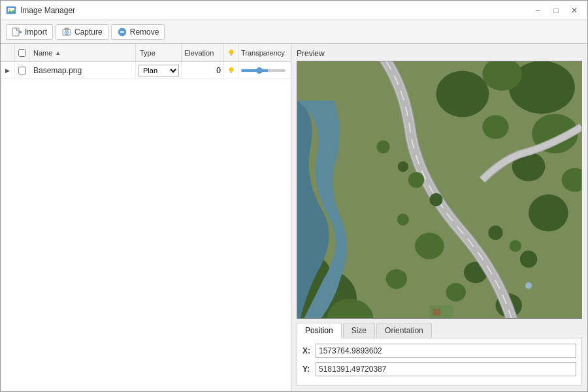 This screenshot has height=392, width=588. Describe the element at coordinates (294, 32) in the screenshot. I see `toolbar: Import Capture Remove` at that location.